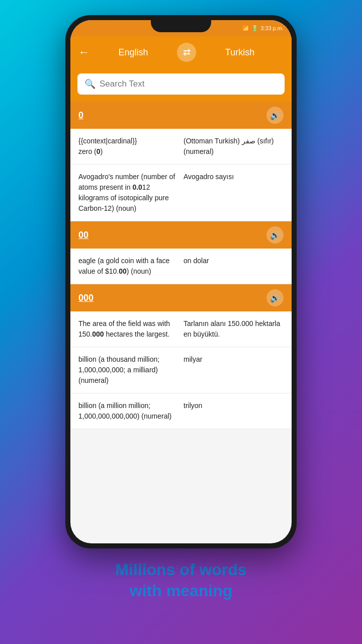  What do you see at coordinates (275, 298) in the screenshot?
I see `speaker-icon-000: 🔊` at bounding box center [275, 298].